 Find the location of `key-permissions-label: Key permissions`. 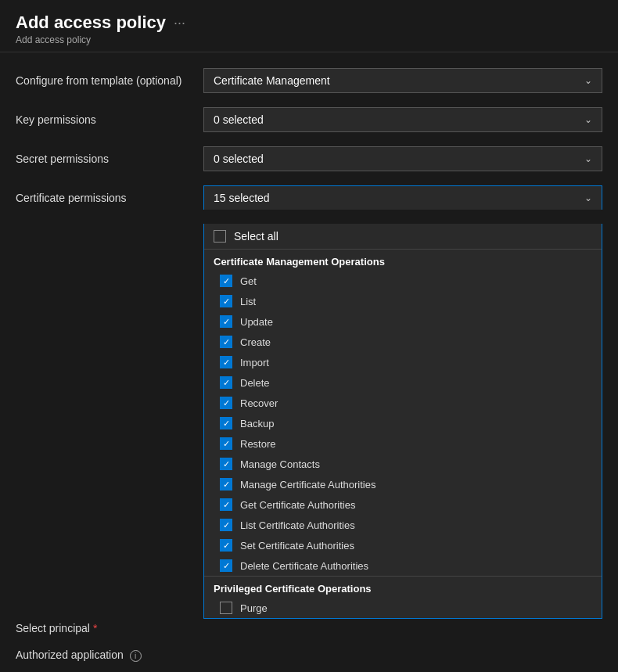

key-permissions-label: Key permissions is located at coordinates (110, 120).